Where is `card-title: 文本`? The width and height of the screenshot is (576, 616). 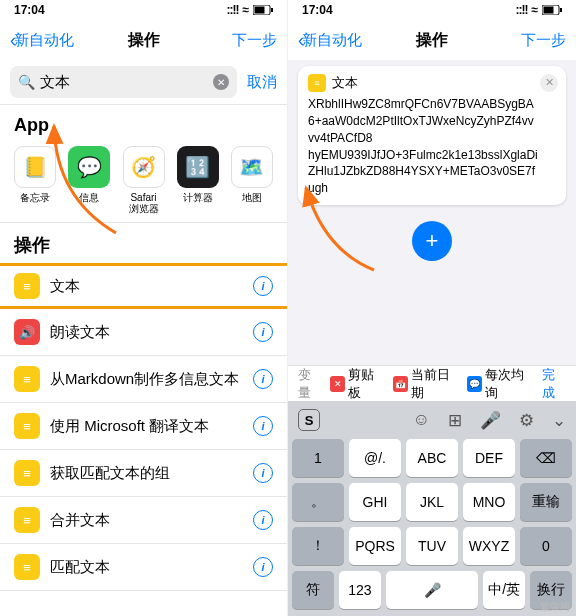
card-title: 文本 is located at coordinates (345, 83).